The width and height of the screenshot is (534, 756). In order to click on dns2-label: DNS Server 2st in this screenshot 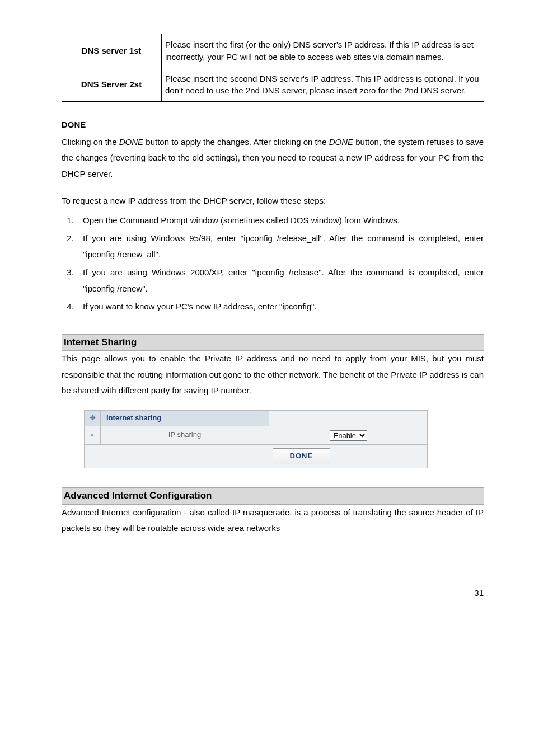, I will do `click(112, 85)`.